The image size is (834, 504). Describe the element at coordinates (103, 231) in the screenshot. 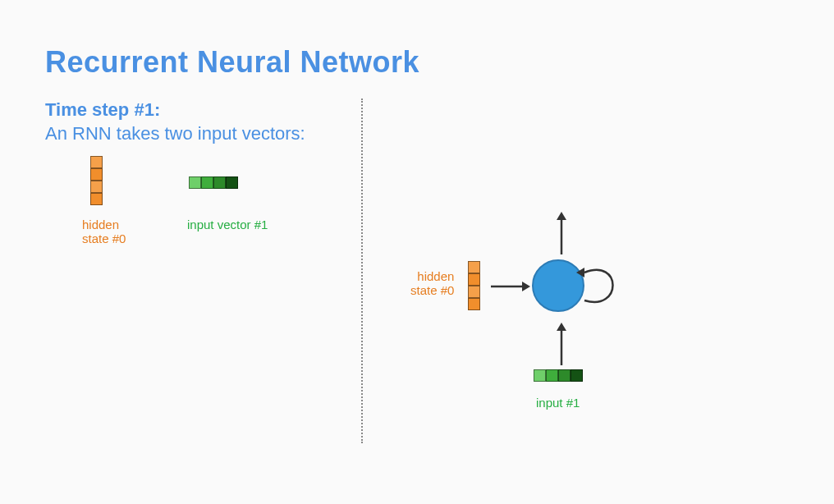

I see `hidden-state-label-left: hidden state #0` at that location.